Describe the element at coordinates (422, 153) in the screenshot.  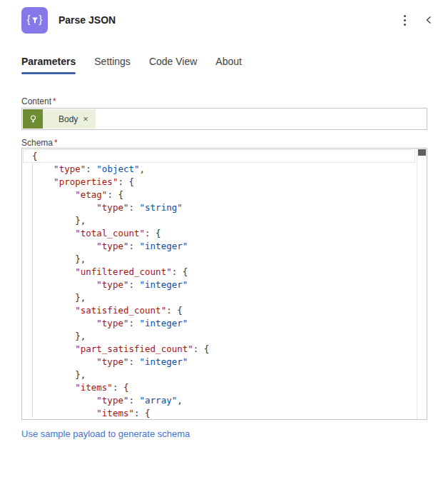
I see `vertical-scrollbar-thumb` at that location.